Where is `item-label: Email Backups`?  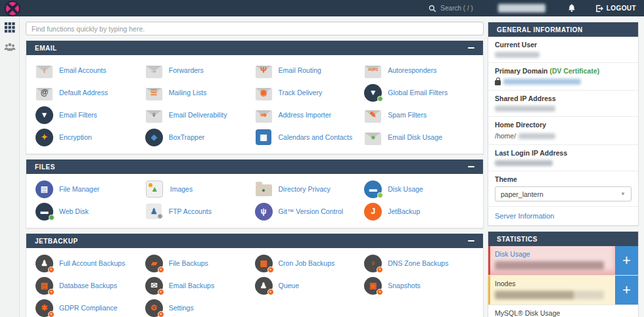
item-label: Email Backups is located at coordinates (192, 285).